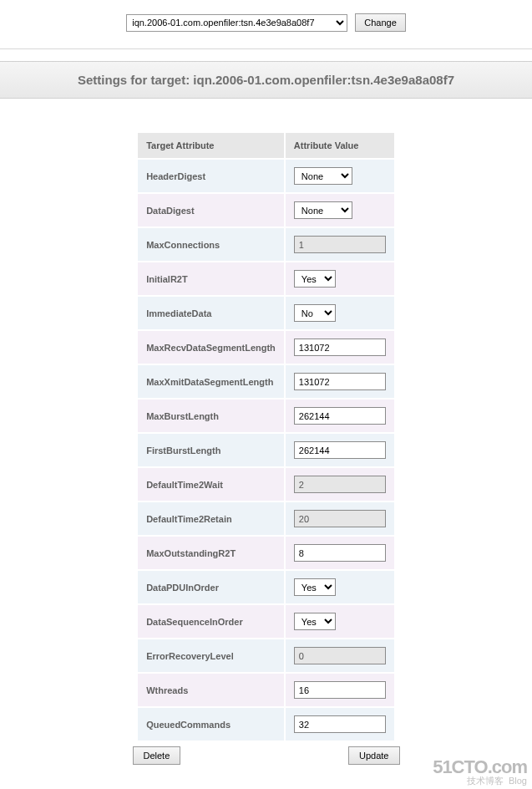  I want to click on table-row: ImmediateDataNo, so click(266, 313).